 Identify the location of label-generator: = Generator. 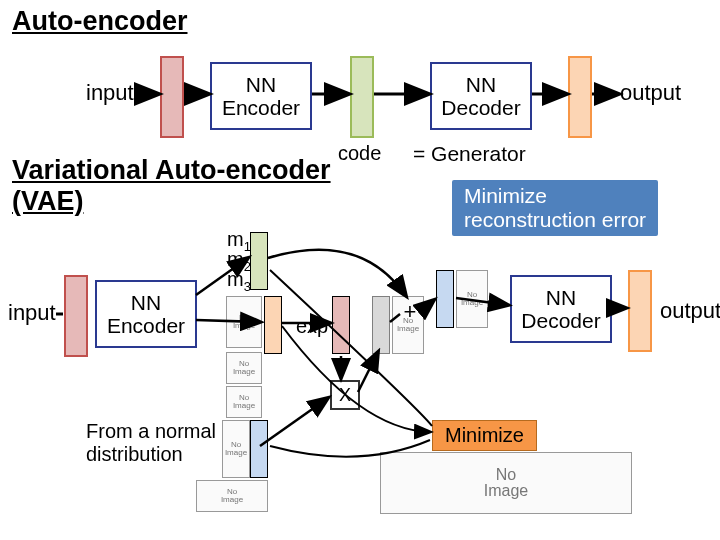
(470, 154).